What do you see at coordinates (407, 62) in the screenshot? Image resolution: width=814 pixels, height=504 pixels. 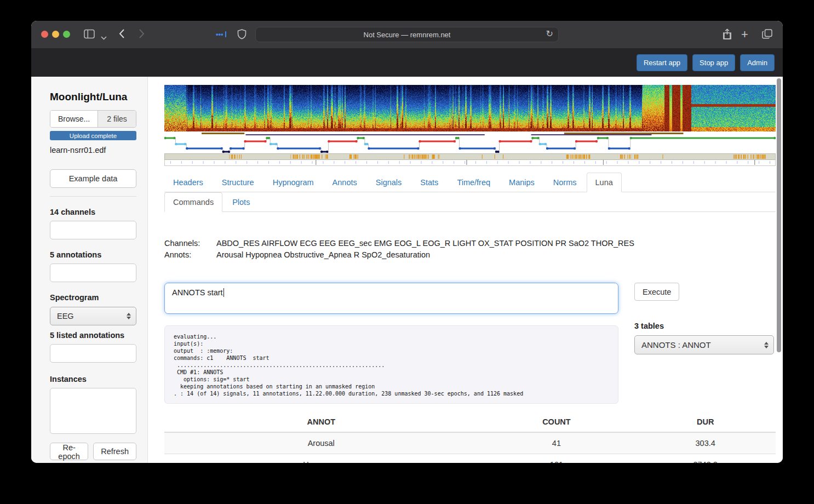 I see `app-header: Restart app Stop app Admin` at bounding box center [407, 62].